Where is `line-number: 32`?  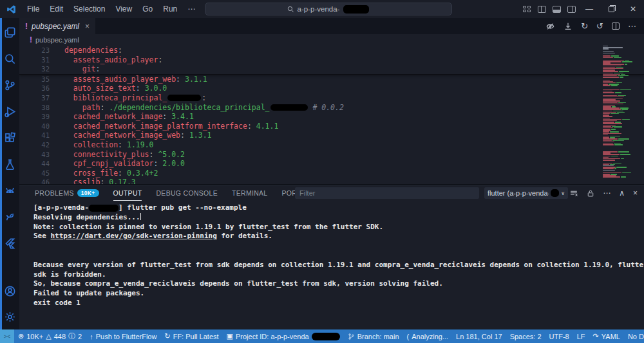
line-number: 32 is located at coordinates (39, 70).